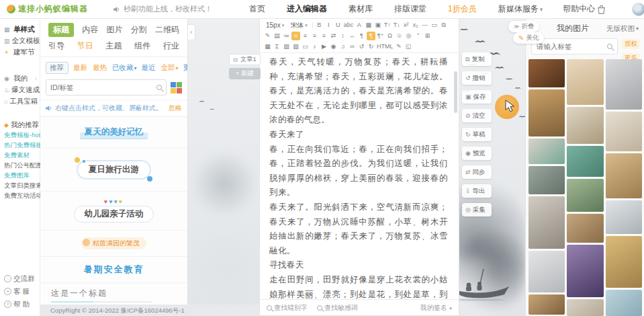 The width and height of the screenshot is (644, 316). I want to click on template-card-summer-memory: 夏天的美好记忆, so click(114, 133).